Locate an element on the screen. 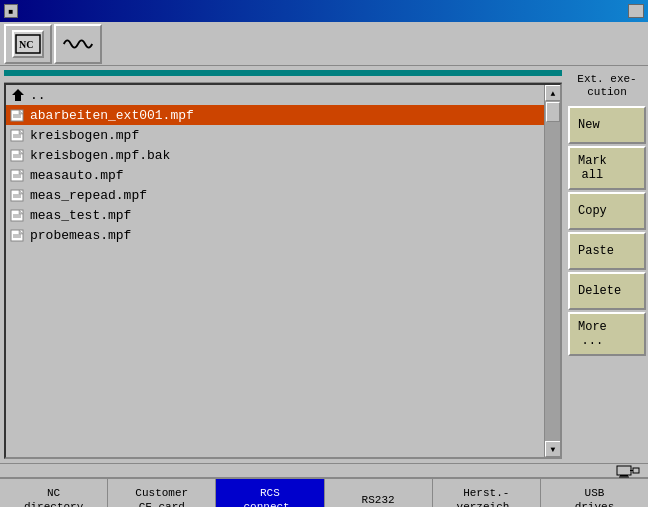 Image resolution: width=648 pixels, height=507 pixels. bottom-tab-rs232: RS232 is located at coordinates (379, 493).